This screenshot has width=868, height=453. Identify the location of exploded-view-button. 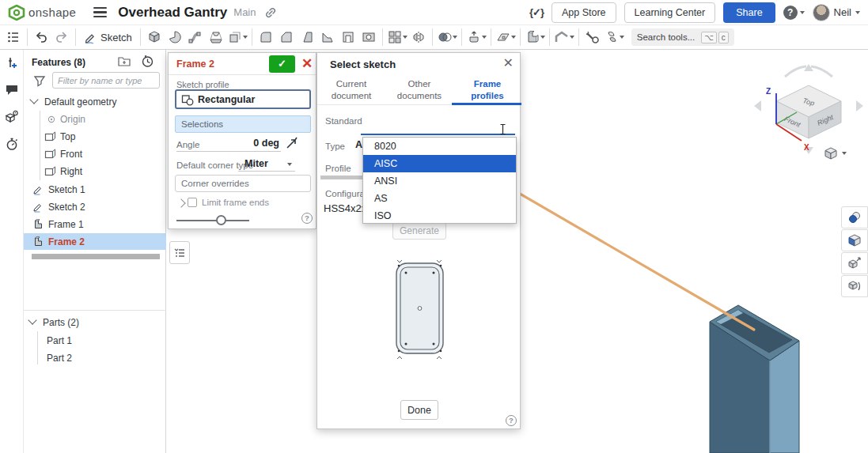
(855, 263).